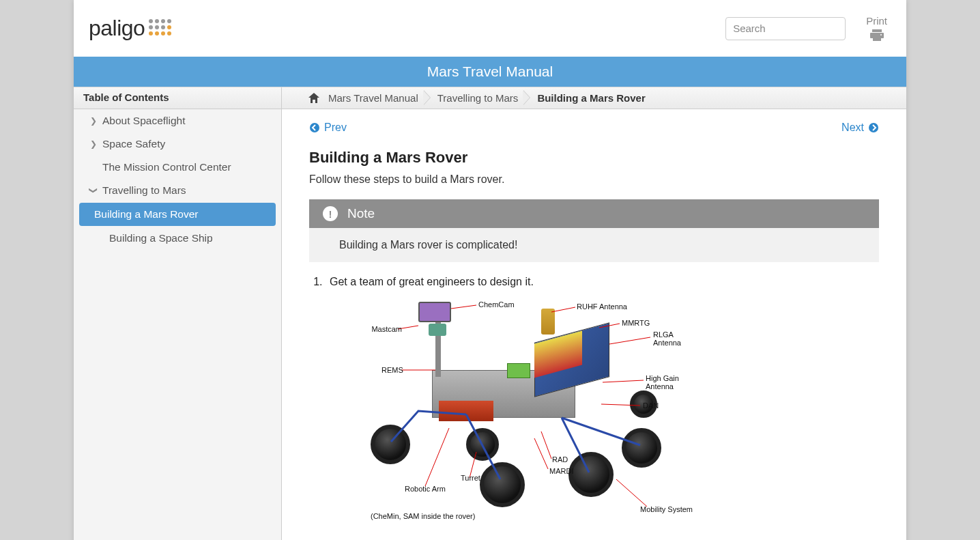 This screenshot has width=980, height=540. I want to click on logo: paligo, so click(130, 29).